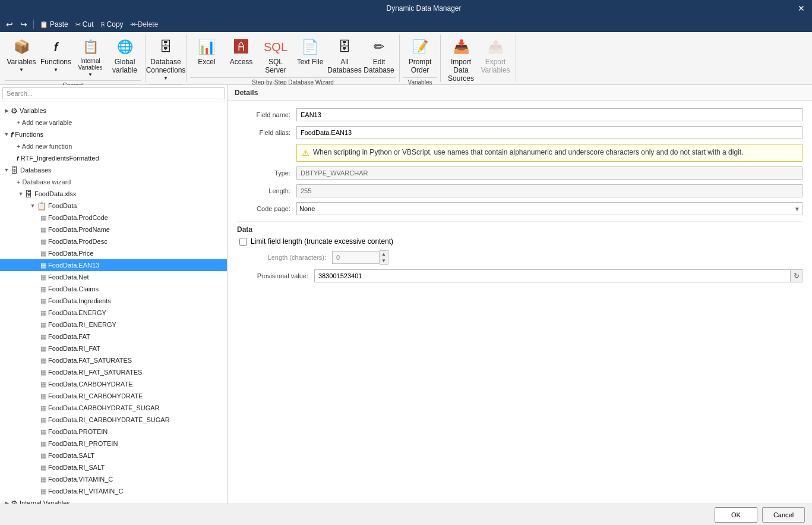 This screenshot has height=525, width=812. I want to click on field-energy: ▦ FoodData.ENERGY, so click(113, 313).